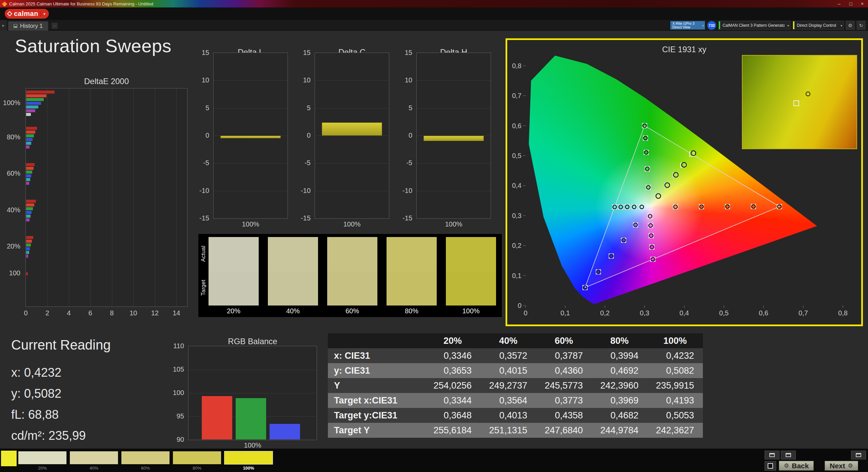  I want to click on pattern-step-80%, so click(197, 458).